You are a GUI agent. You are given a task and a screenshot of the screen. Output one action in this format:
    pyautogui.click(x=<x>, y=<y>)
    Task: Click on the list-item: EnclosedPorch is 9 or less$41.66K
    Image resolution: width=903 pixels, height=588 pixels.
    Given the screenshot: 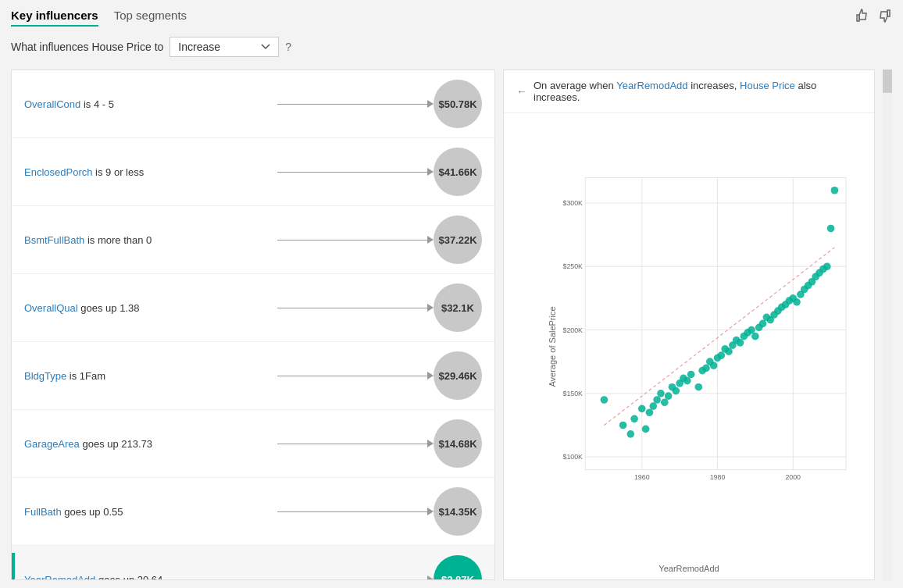 What is the action you would take?
    pyautogui.click(x=253, y=172)
    